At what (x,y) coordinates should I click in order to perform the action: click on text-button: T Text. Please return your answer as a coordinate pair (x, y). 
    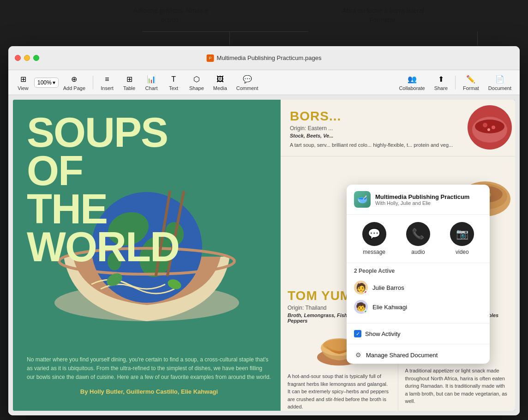
    Looking at the image, I should click on (174, 83).